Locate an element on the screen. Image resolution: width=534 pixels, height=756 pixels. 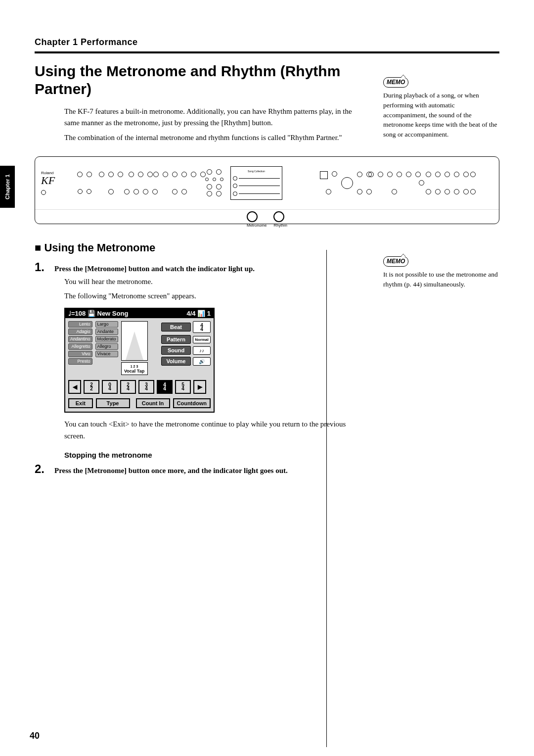
screen-bar-left: ♩=108 💾 New Song is located at coordinates (98, 314).